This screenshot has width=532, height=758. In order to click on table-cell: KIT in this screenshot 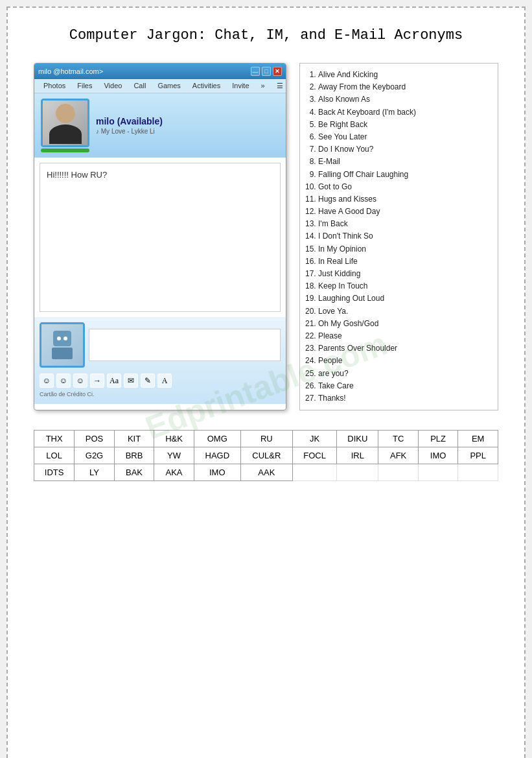, I will do `click(134, 439)`.